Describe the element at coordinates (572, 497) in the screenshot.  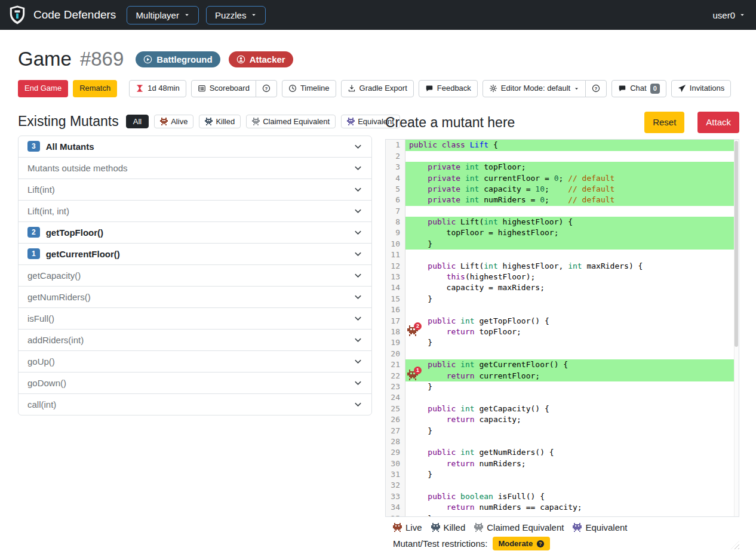
I see `code-line-text: public boolean isFull() {` at that location.